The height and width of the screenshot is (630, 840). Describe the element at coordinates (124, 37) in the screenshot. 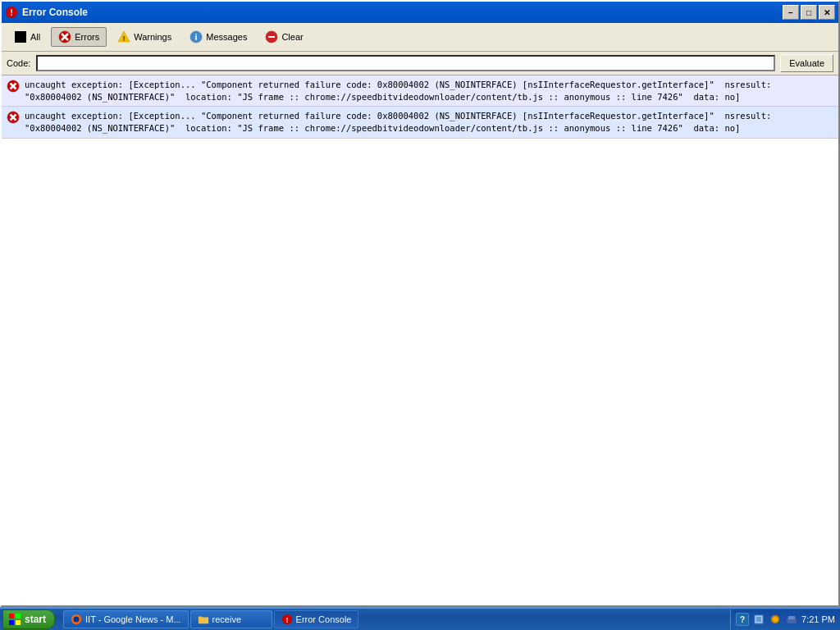

I see `warnings-icon: !` at that location.